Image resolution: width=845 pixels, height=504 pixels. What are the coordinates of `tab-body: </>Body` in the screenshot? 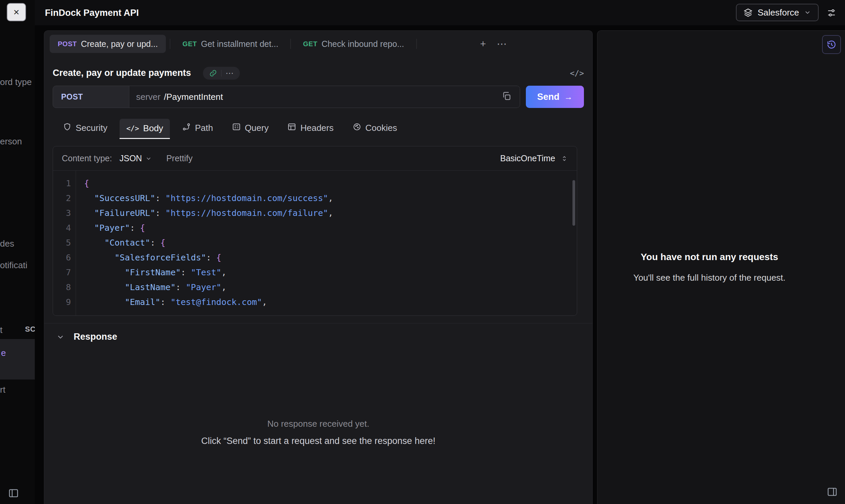 It's located at (145, 129).